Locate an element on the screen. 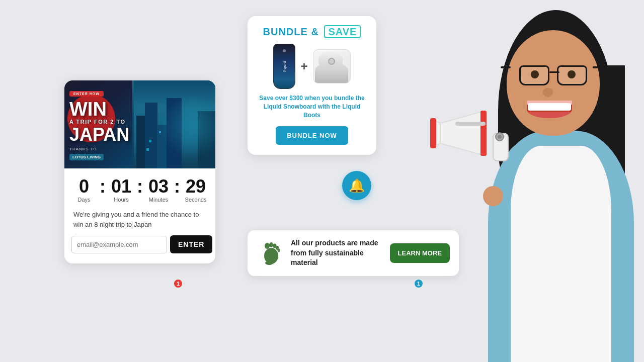  email-badge: 1 is located at coordinates (419, 284).